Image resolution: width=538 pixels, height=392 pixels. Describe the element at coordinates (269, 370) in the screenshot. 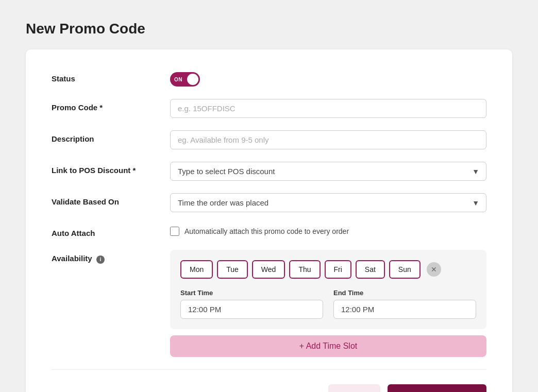

I see `form-divider` at that location.